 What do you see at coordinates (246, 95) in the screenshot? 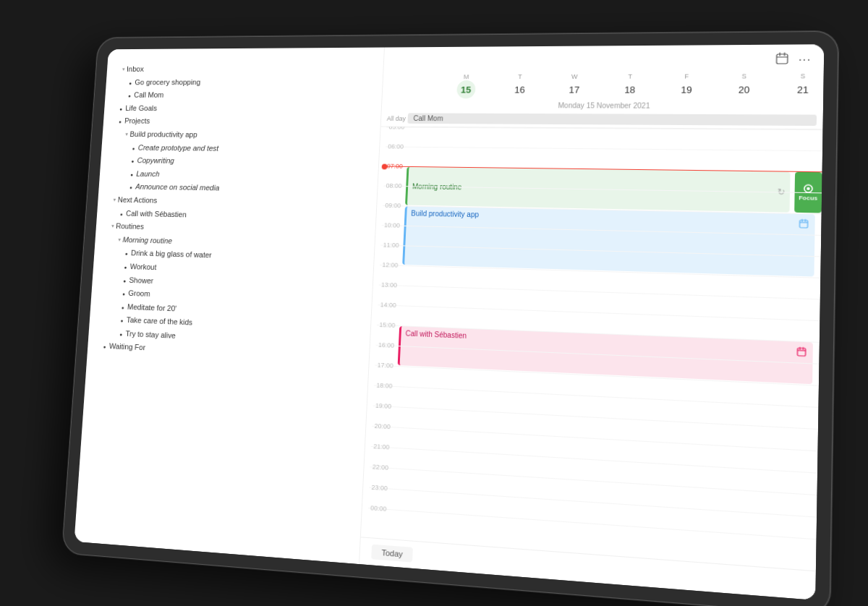
I see `task-item: ●Call Mom` at bounding box center [246, 95].